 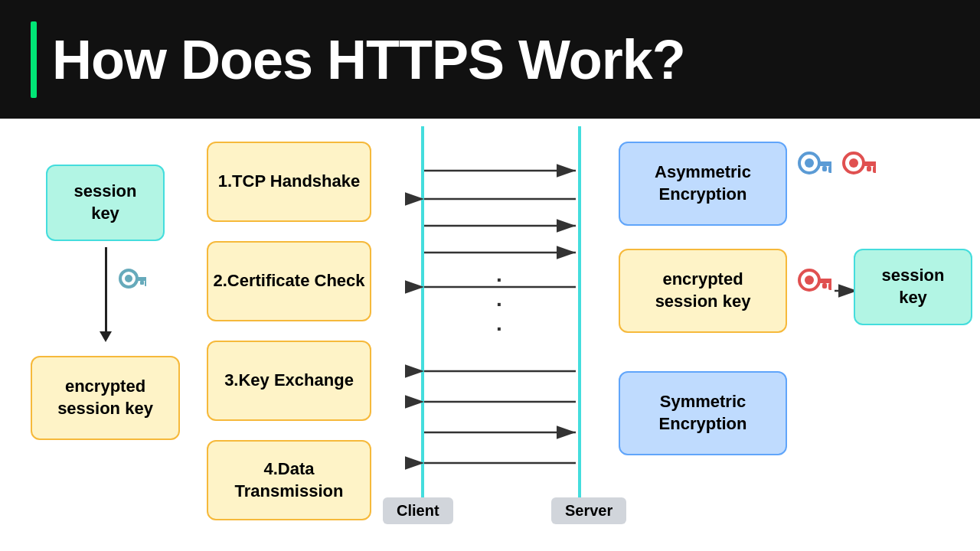 What do you see at coordinates (289, 282) in the screenshot?
I see `step-certificate-check: 2.Certificate Check` at bounding box center [289, 282].